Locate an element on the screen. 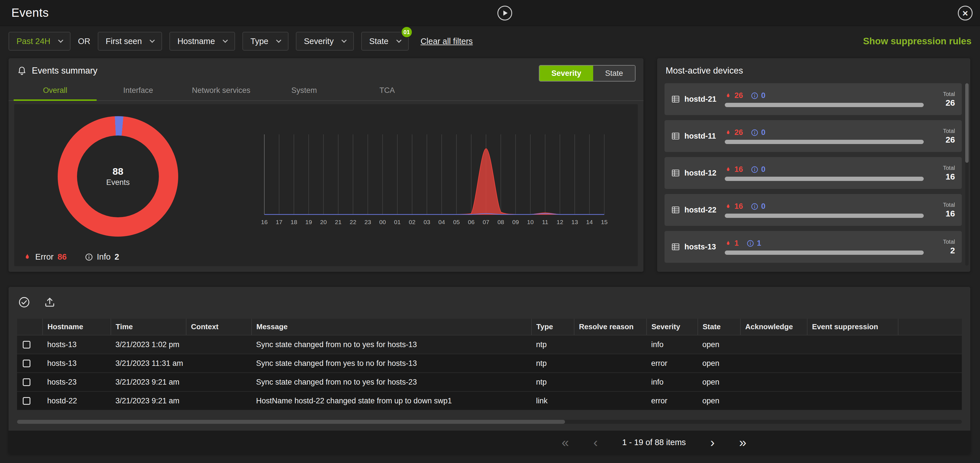  column-header-type: Type is located at coordinates (553, 327).